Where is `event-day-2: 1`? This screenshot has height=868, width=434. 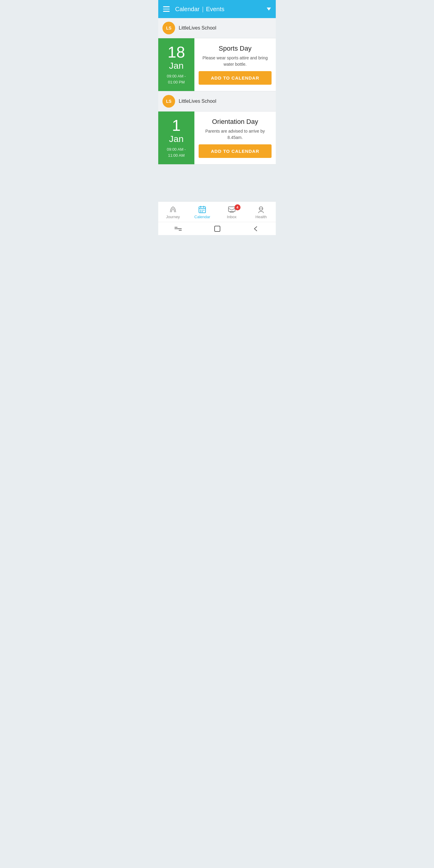
event-day-2: 1 is located at coordinates (177, 125).